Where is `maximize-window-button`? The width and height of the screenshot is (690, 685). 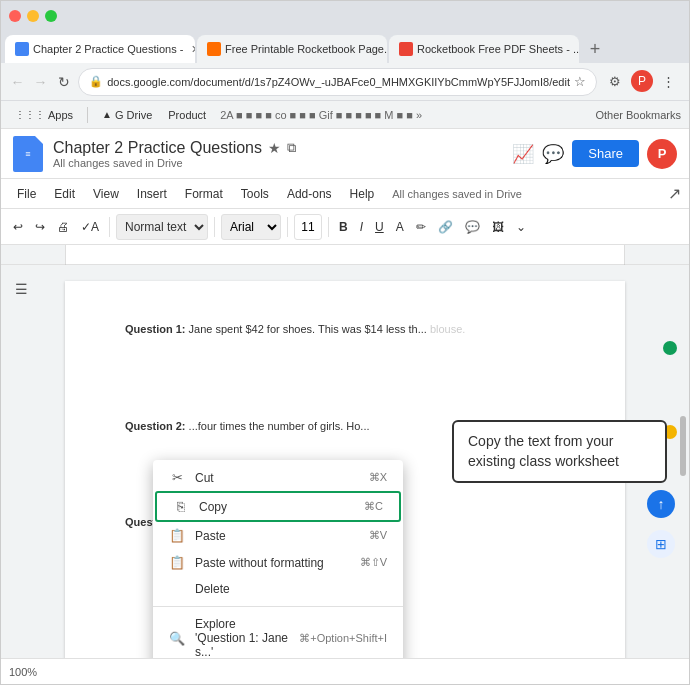
maximize-window-button is located at coordinates (51, 16).